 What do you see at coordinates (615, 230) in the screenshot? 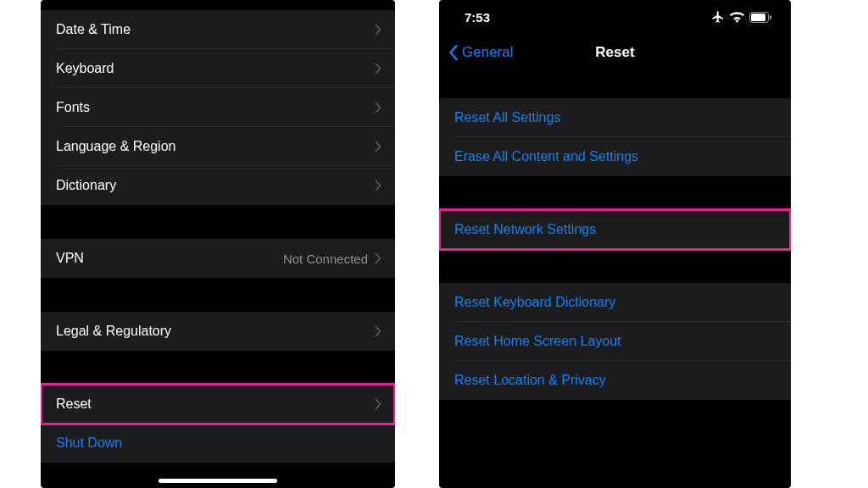
I see `row-reset-network-settings: Reset Network Settings` at bounding box center [615, 230].